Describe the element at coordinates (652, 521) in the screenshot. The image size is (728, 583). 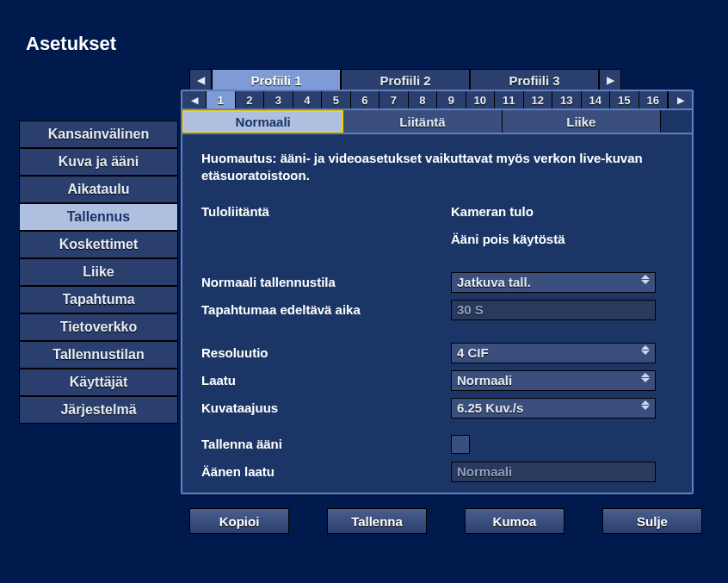
I see `close-button: Sulje` at that location.